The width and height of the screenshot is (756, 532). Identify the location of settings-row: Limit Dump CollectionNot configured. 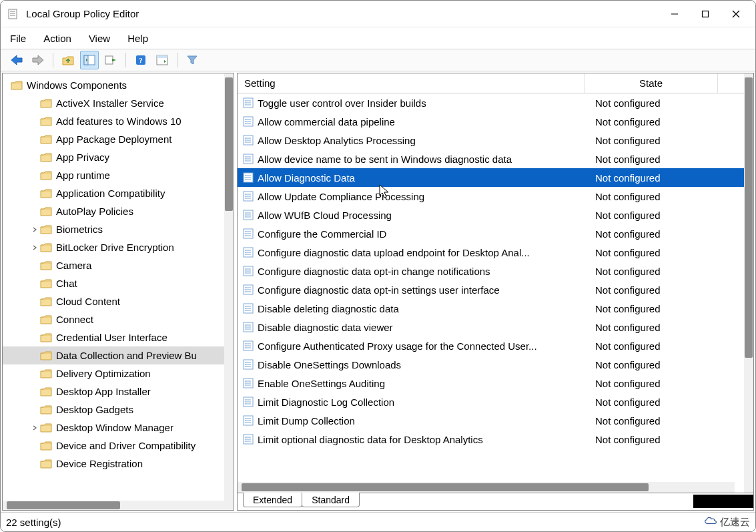
(491, 421).